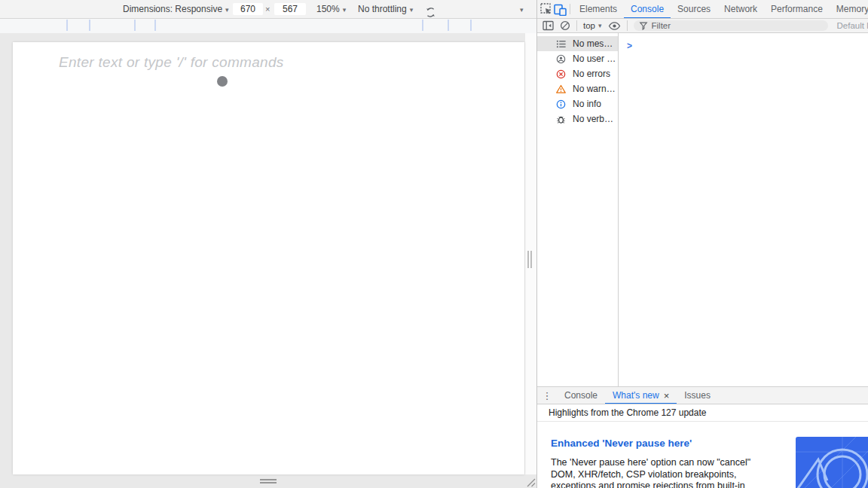 The image size is (868, 488). I want to click on viewport-height-input, so click(290, 9).